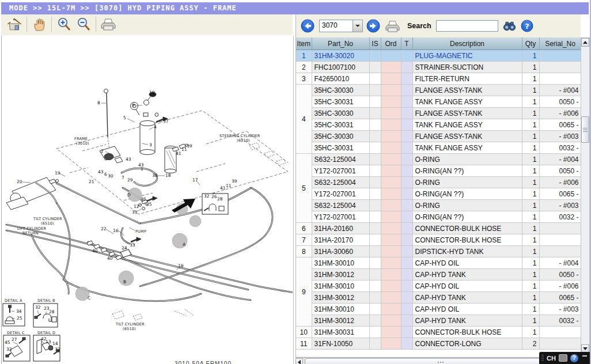 The width and height of the screenshot is (591, 364). Describe the element at coordinates (99, 103) in the screenshot. I see `callout-number: 8` at that location.